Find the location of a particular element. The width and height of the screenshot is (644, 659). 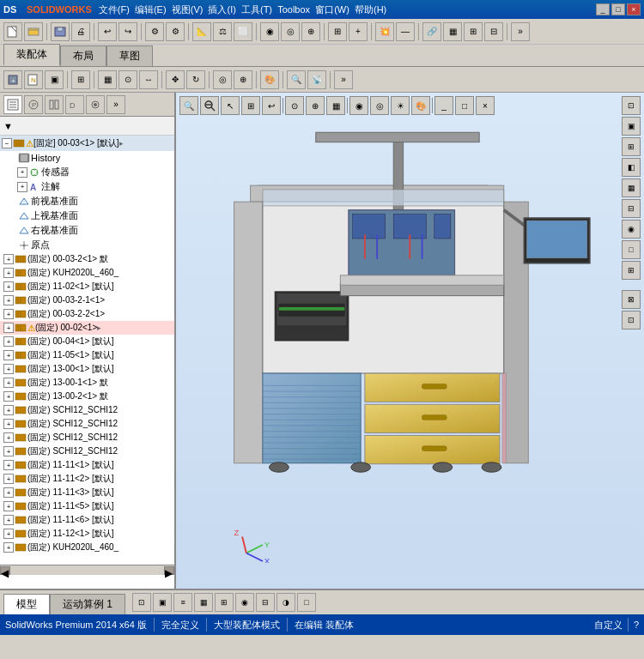

save-btn is located at coordinates (60, 32).